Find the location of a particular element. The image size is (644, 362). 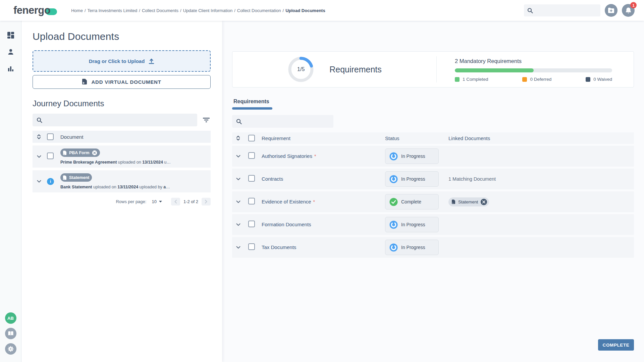

page-title: Upload Documents is located at coordinates (121, 37).